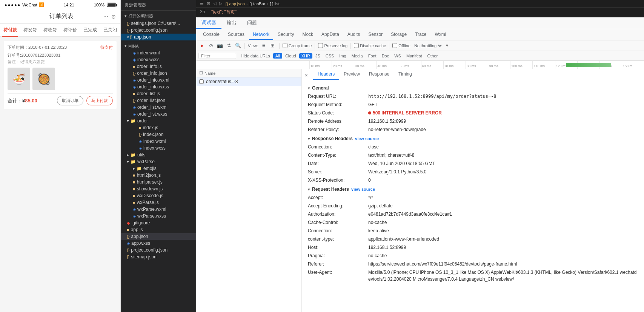 The height and width of the screenshot is (312, 644). I want to click on offline-checkbox: Offline, so click(401, 45).